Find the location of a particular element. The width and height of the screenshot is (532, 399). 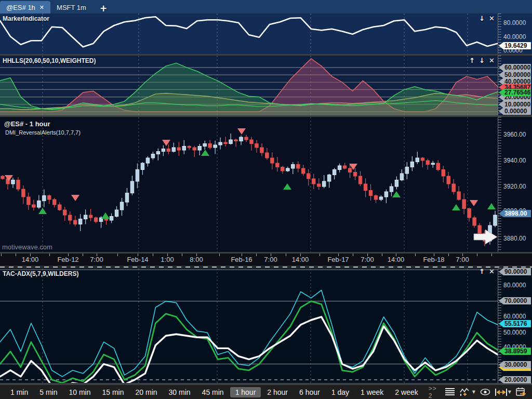

panel-title: HHLLS(20,60,50,10,WEIGHTED) is located at coordinates (49, 61).